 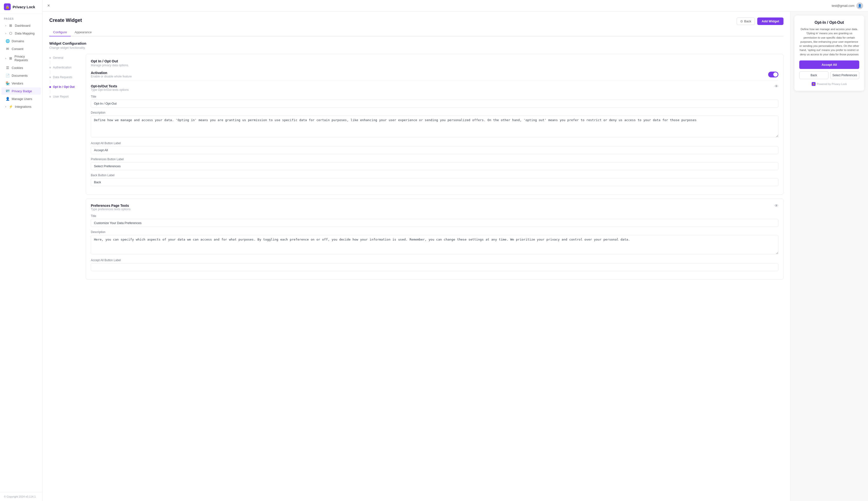 I want to click on sidebar-item-manage-users: 👤 Manage Users, so click(x=21, y=99).